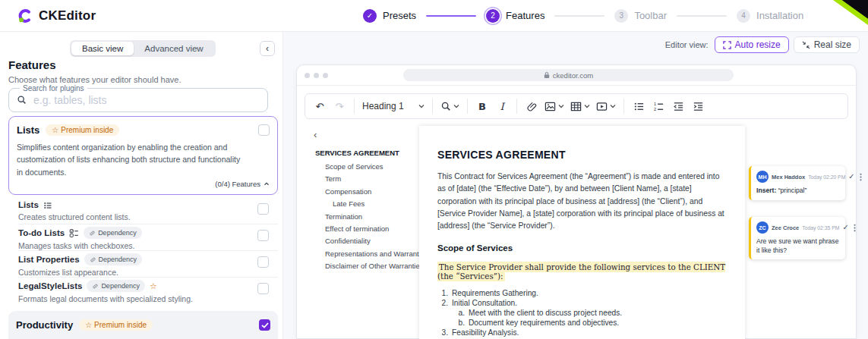  I want to click on step-features: 2Features, so click(515, 16).